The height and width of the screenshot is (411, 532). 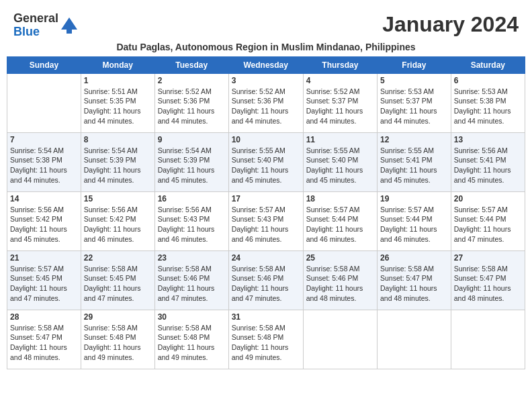 What do you see at coordinates (44, 162) in the screenshot?
I see `calendar-cell: 7Sunrise: 5:54 AMSunset: 5:38 PMDaylight…` at bounding box center [44, 162].